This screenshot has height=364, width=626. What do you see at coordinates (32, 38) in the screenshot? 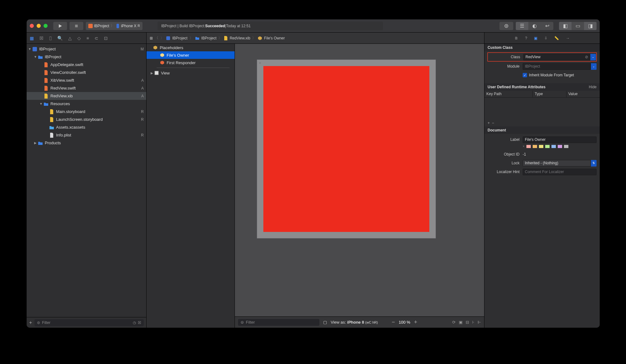
I see `project-navigator-tab: ▦` at bounding box center [32, 38].